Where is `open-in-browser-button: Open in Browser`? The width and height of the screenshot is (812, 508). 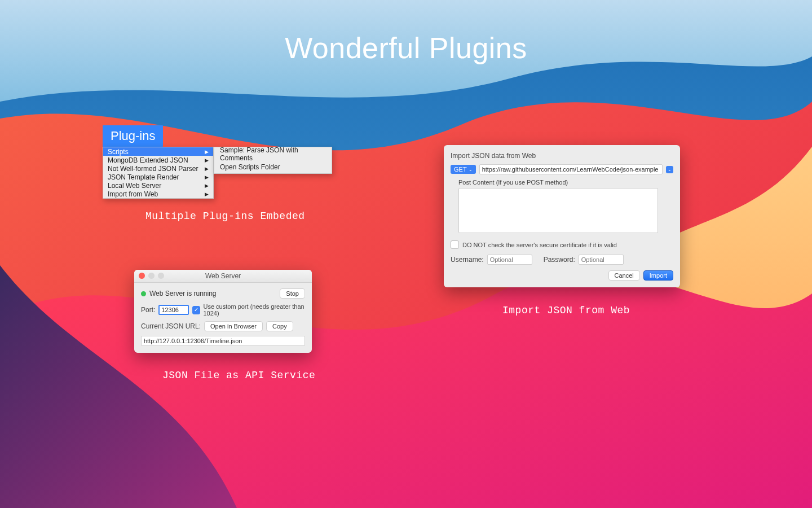 open-in-browser-button: Open in Browser is located at coordinates (233, 326).